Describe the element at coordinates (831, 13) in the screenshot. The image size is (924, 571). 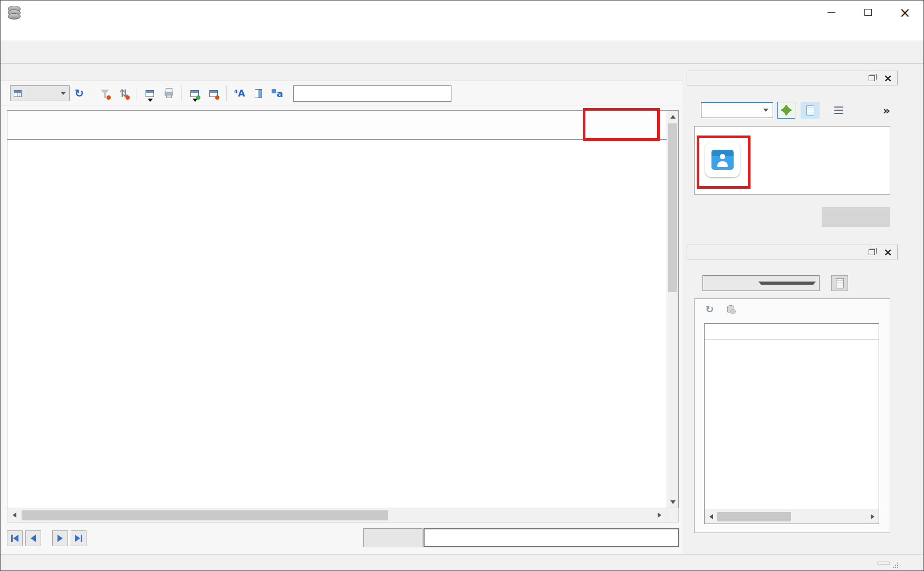
I see `minimize-icon` at that location.